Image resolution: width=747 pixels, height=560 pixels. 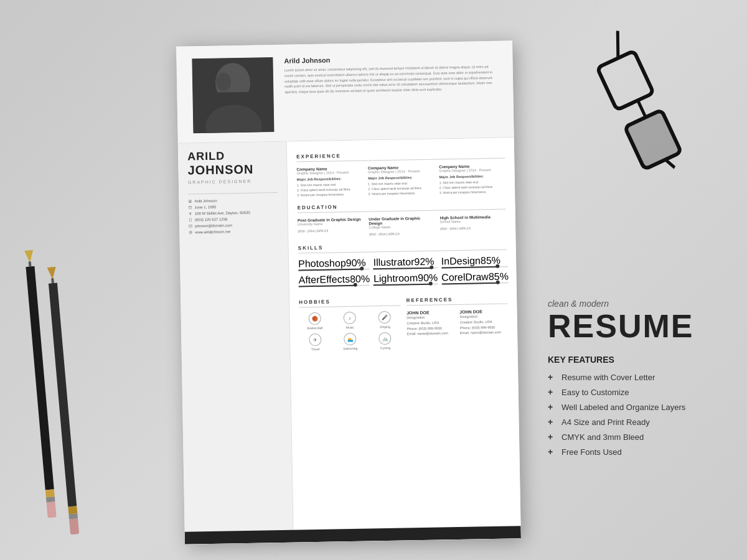 What do you see at coordinates (457, 319) in the screenshot?
I see `references-section: REFERENCES JOHN DOE Designation Creative…` at bounding box center [457, 319].